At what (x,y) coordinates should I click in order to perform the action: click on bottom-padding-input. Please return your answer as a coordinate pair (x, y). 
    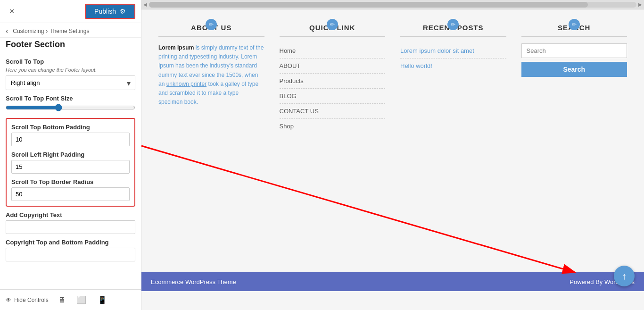
    Looking at the image, I should click on (71, 140).